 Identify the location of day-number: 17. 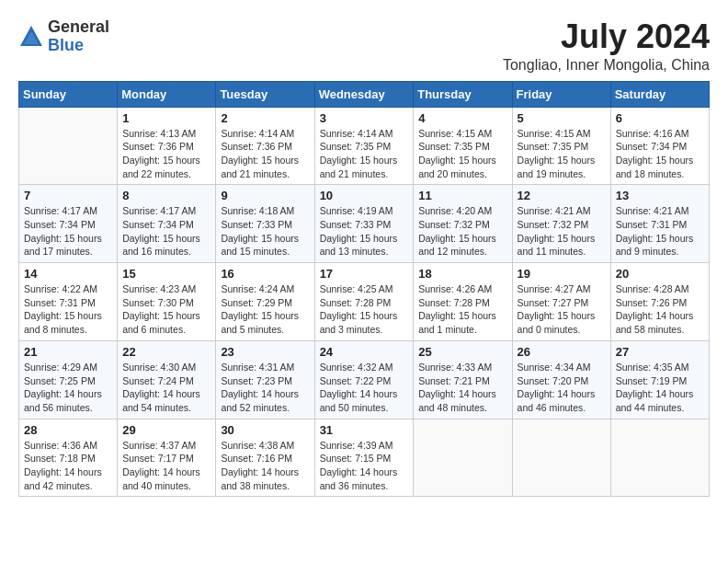
(364, 274).